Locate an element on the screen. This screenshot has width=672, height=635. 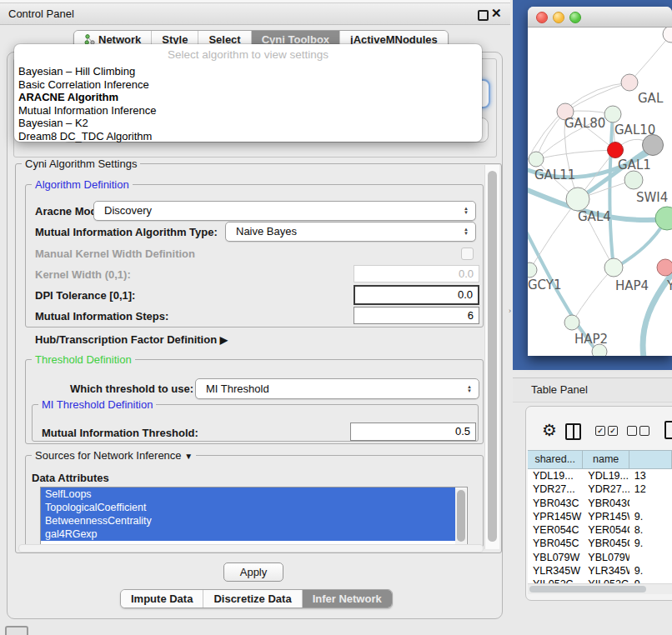
settings-horizontal-scrollbar is located at coordinates (251, 548).